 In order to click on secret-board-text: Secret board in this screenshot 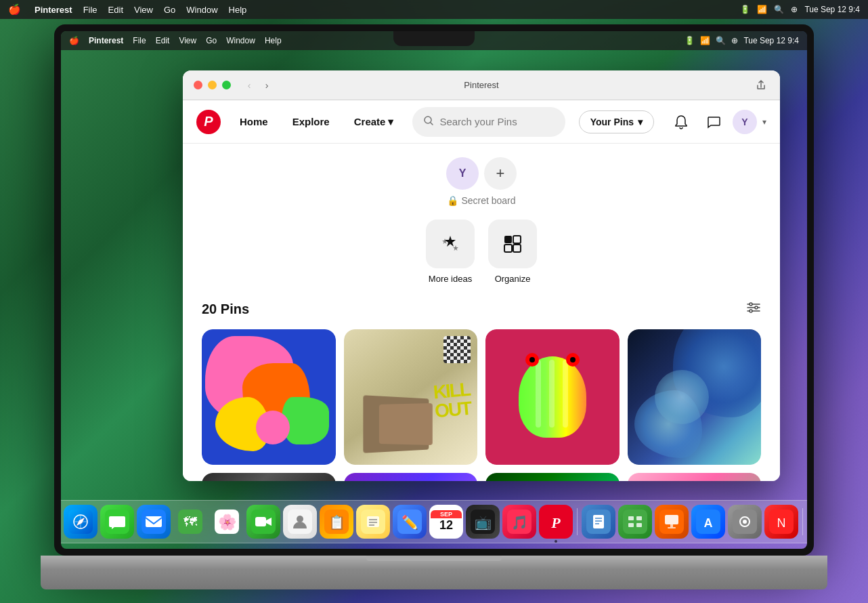, I will do `click(488, 201)`.